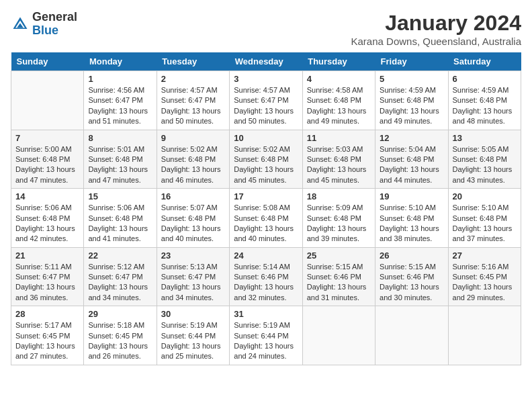 Image resolution: width=532 pixels, height=411 pixels. What do you see at coordinates (193, 277) in the screenshot?
I see `day-cell: 23Sunrise: 5:13 AMSunset: 6:47 PMDayligh…` at bounding box center [193, 277].